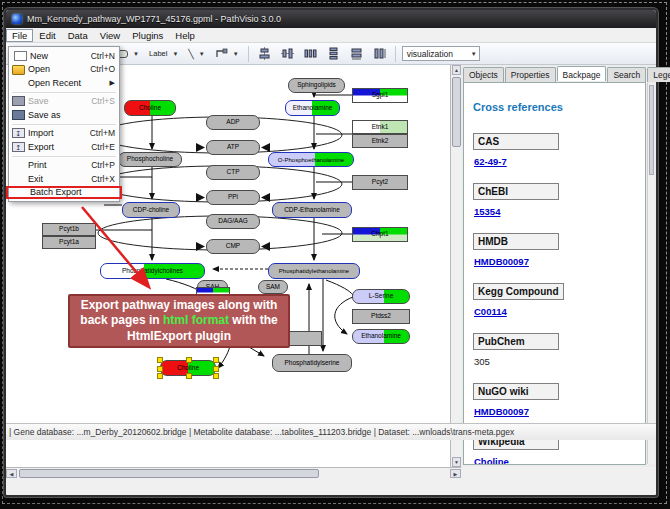  Describe the element at coordinates (20, 36) in the screenshot. I see `menu-file: File` at that location.